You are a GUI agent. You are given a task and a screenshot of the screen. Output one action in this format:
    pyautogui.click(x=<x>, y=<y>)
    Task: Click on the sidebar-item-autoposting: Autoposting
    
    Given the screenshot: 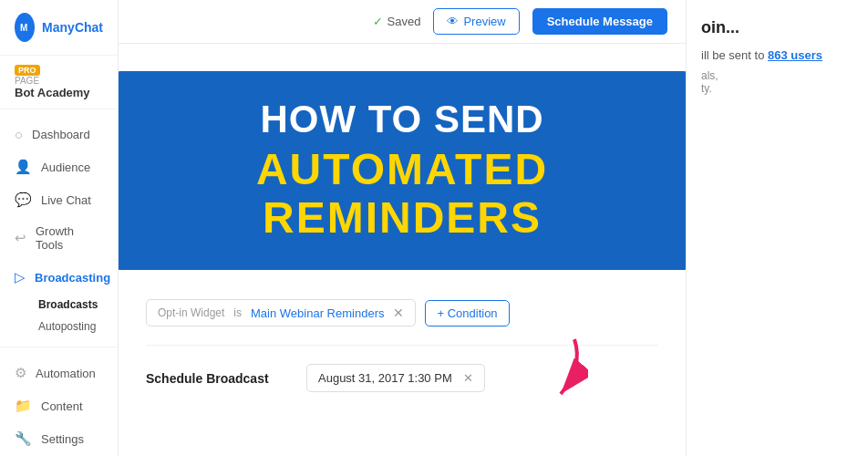 What is the action you would take?
    pyautogui.click(x=58, y=326)
    